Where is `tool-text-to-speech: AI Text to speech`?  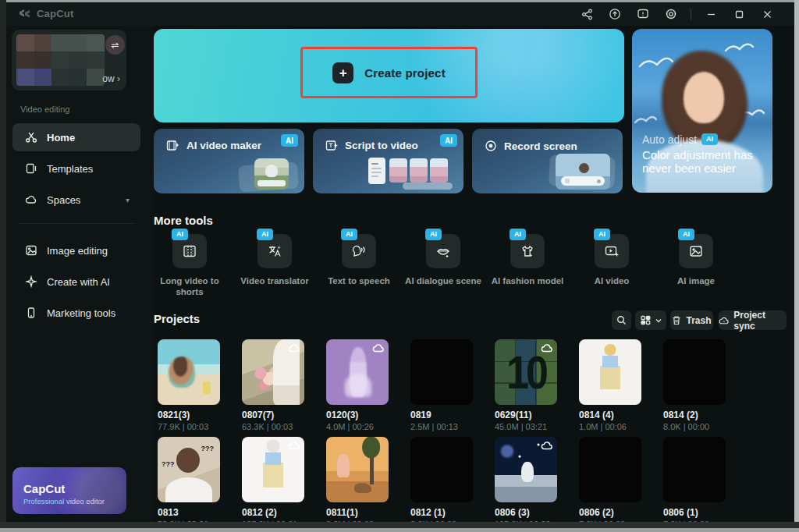
tool-text-to-speech: AI Text to speech is located at coordinates (359, 261).